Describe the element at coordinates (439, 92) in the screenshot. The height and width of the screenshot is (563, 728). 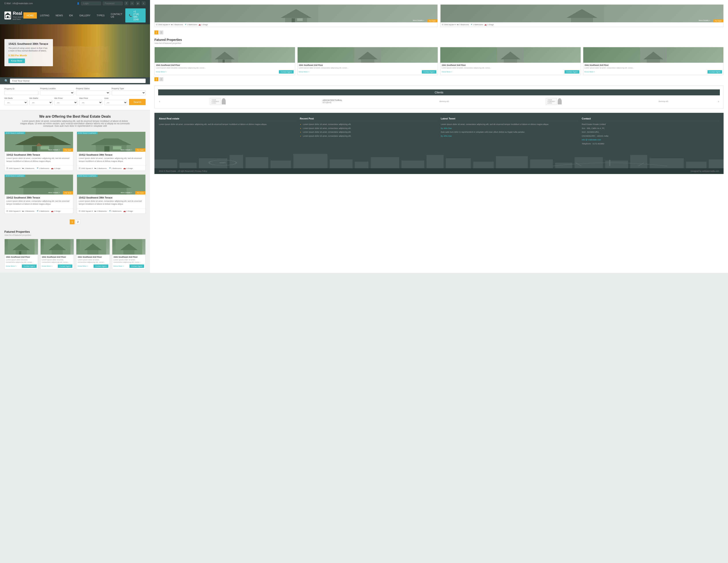
I see `clients-title: Clients` at that location.